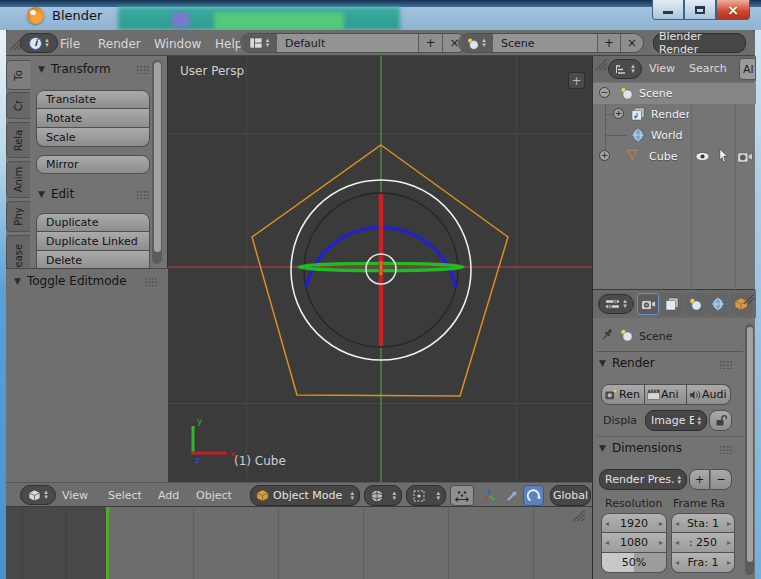 This screenshot has height=579, width=761. What do you see at coordinates (70, 281) in the screenshot?
I see `operator-panel-header: ▼ Toggle Editmode` at bounding box center [70, 281].